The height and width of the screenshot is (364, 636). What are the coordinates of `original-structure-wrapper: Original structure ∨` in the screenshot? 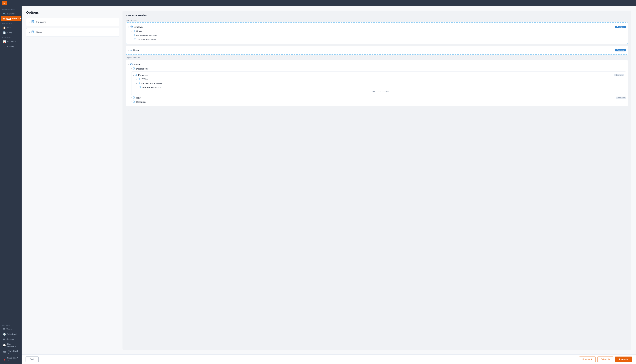 It's located at (377, 82).